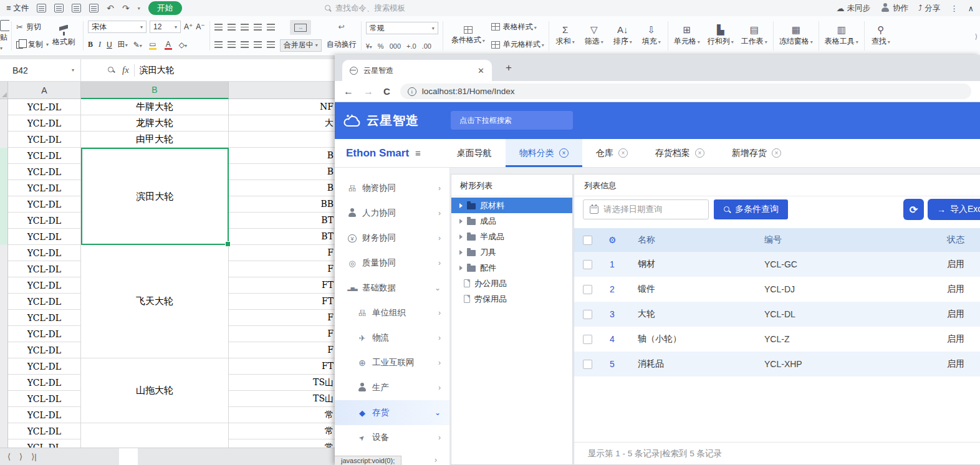 The image size is (980, 465). I want to click on grid-cell-c: B, so click(282, 156).